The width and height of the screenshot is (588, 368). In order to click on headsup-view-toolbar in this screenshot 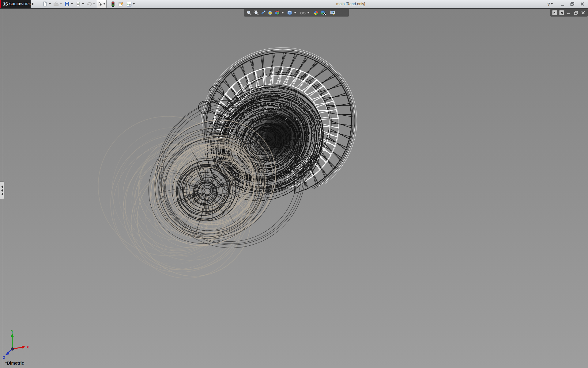, I will do `click(296, 13)`.